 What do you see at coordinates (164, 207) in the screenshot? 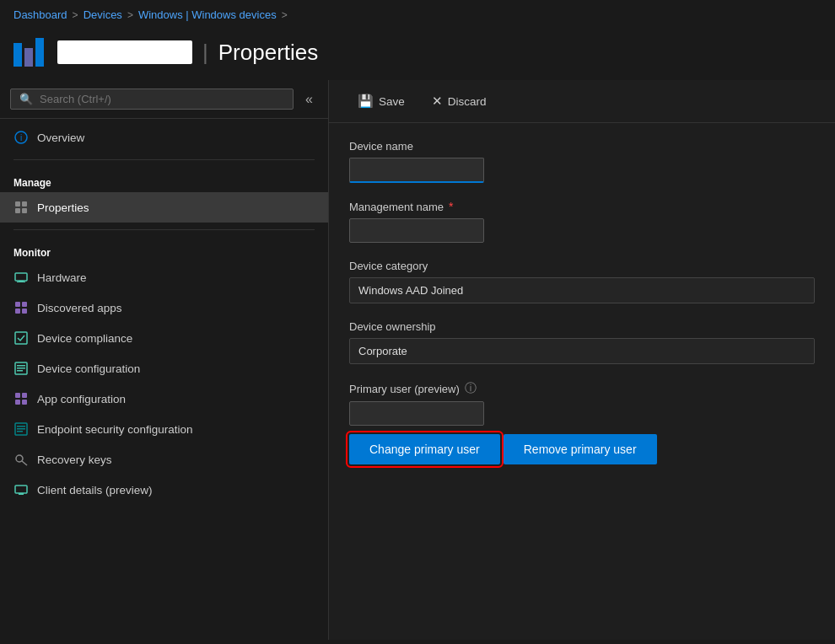
I see `sidebar-item-properties: Properties` at bounding box center [164, 207].